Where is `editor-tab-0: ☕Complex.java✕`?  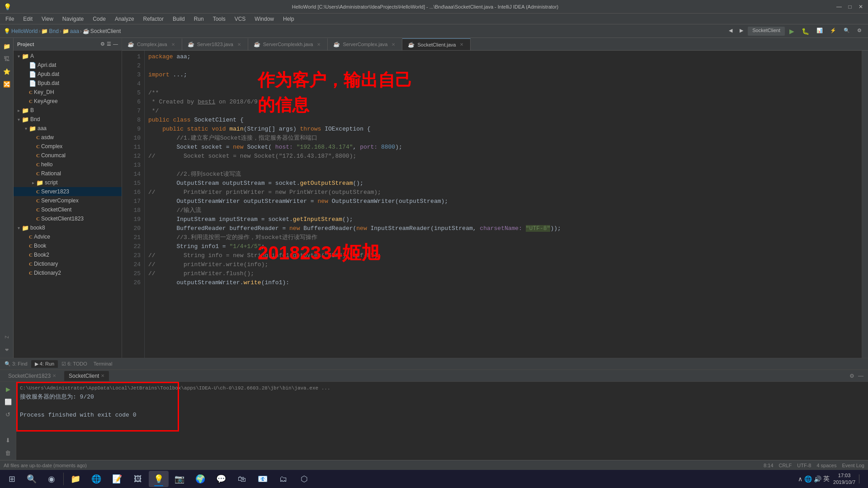
editor-tab-0: ☕Complex.java✕ is located at coordinates (152, 44).